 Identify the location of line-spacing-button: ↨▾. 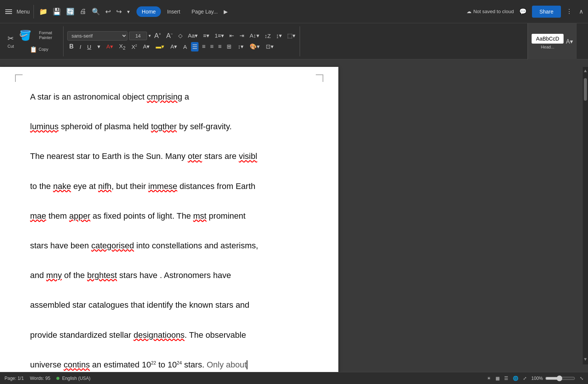
(279, 36).